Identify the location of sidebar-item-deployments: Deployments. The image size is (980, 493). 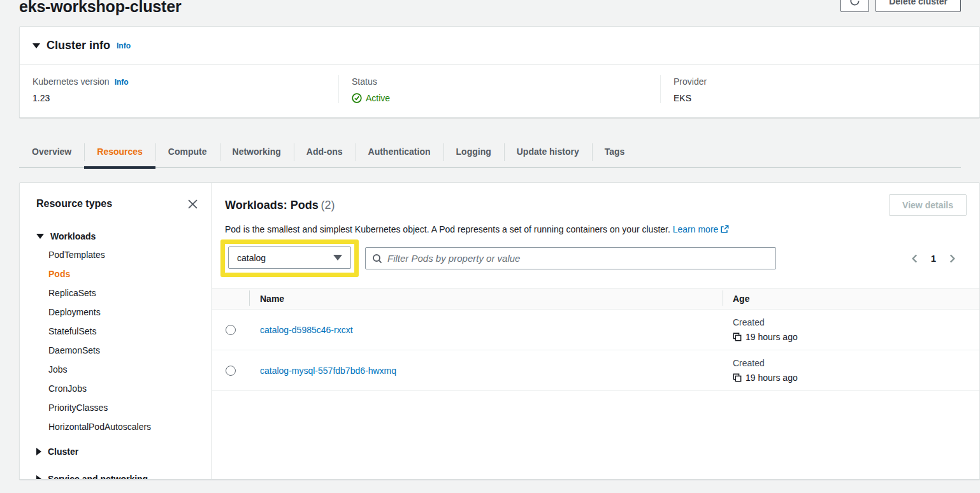
(117, 312).